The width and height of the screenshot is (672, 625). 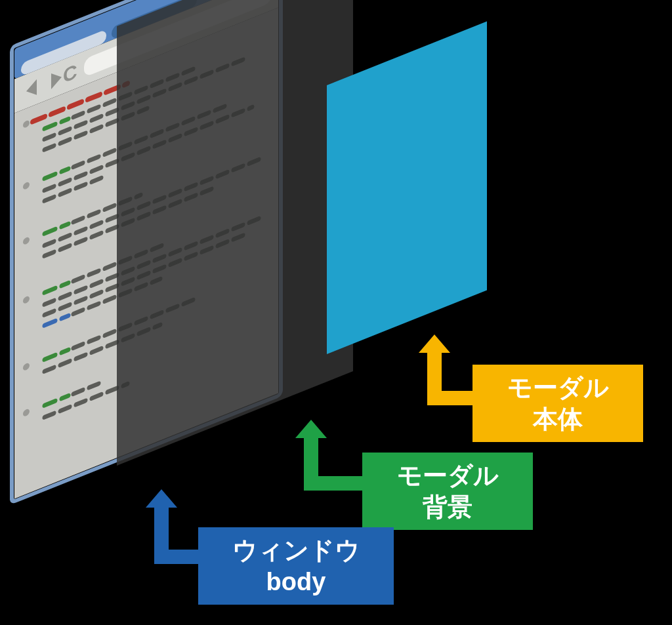 What do you see at coordinates (449, 370) in the screenshot?
I see `arrow-modal-body` at bounding box center [449, 370].